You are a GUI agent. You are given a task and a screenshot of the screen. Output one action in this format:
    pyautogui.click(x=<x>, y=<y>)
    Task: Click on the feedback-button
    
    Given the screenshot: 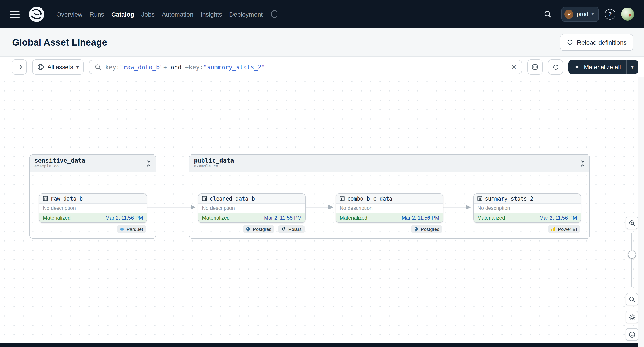 What is the action you would take?
    pyautogui.click(x=632, y=335)
    